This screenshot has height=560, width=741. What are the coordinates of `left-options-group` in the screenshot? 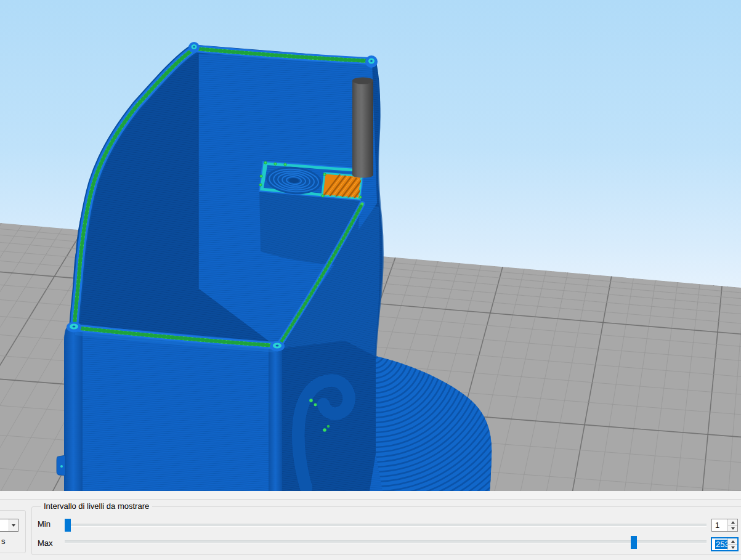 It's located at (13, 532).